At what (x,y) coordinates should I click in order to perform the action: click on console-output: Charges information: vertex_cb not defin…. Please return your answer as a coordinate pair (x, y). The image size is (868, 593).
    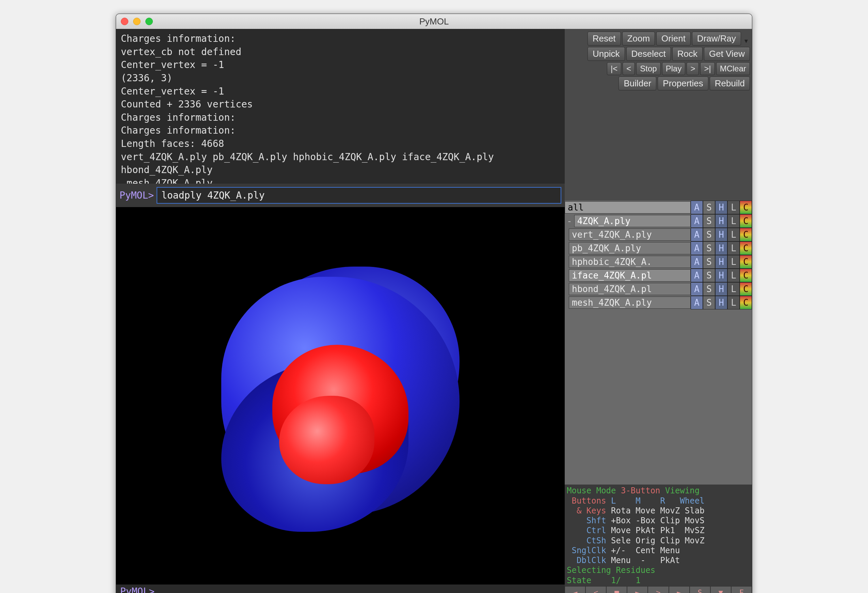
    Looking at the image, I should click on (341, 106).